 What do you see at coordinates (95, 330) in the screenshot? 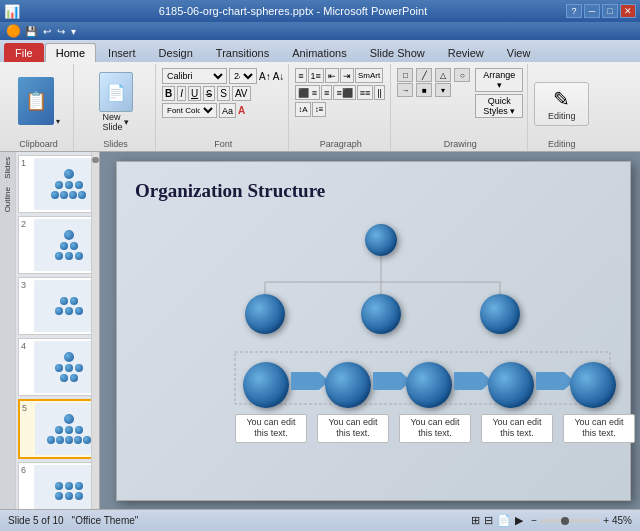
I see `sidebar-scrollbar` at bounding box center [95, 330].